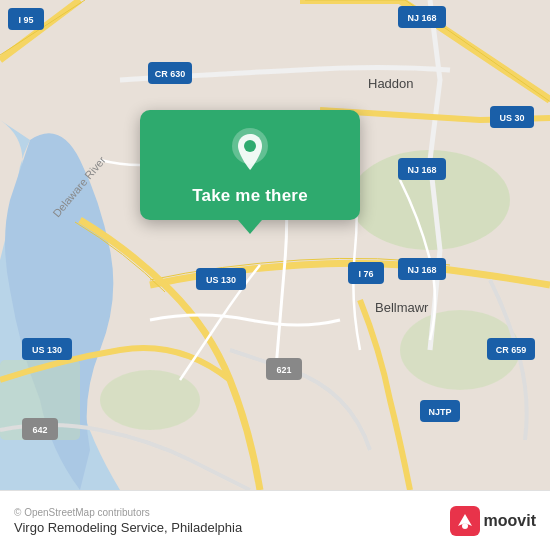  I want to click on moovit-word-label: moovit, so click(510, 521).